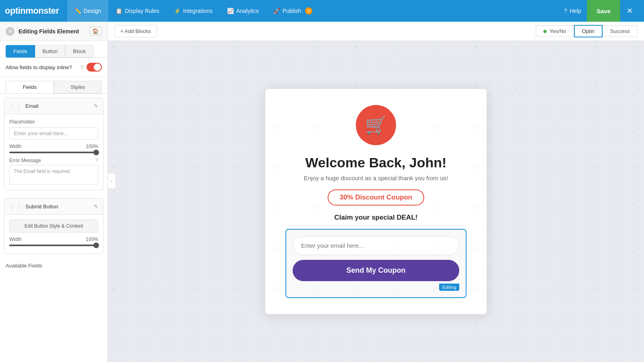  What do you see at coordinates (376, 125) in the screenshot?
I see `cart-icon: 🛒` at bounding box center [376, 125].